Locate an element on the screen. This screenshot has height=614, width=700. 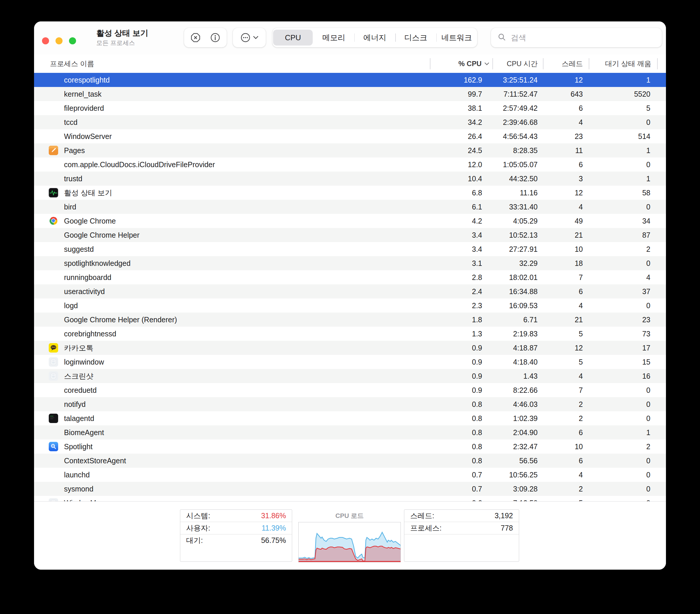
process-row: WindowServer26.44:56:54.4323514 is located at coordinates (350, 136).